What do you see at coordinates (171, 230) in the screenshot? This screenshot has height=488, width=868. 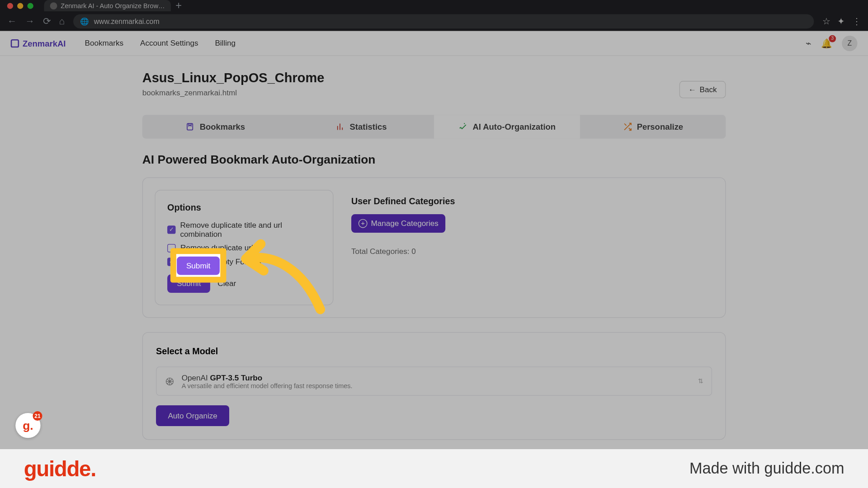 I see `checkbox-icon` at bounding box center [171, 230].